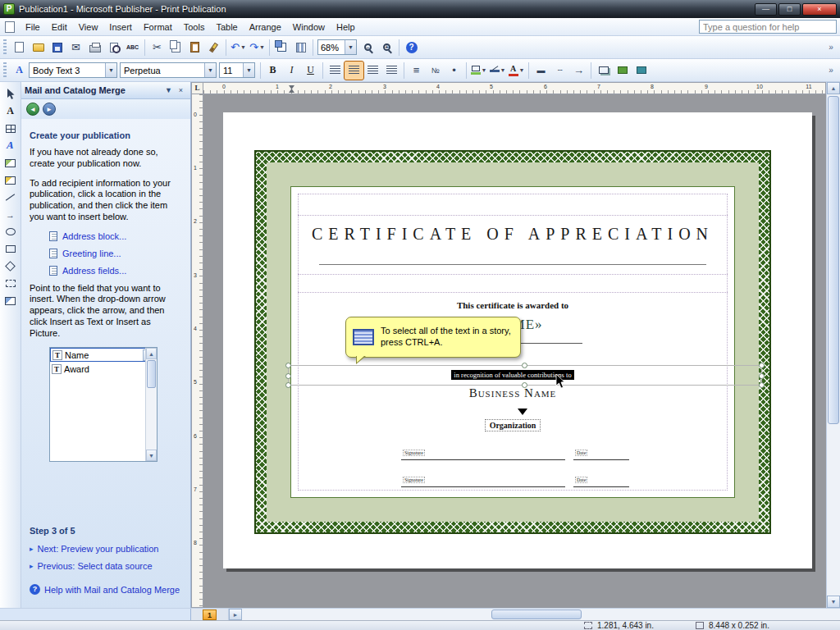  Describe the element at coordinates (517, 71) in the screenshot. I see `font-color-button: A ▼` at that location.